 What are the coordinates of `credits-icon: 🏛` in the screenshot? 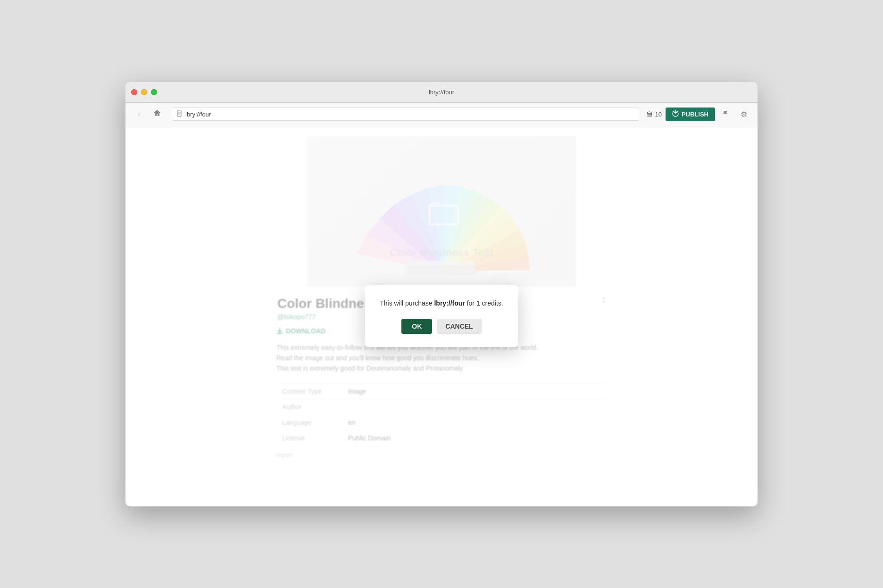 It's located at (650, 114).